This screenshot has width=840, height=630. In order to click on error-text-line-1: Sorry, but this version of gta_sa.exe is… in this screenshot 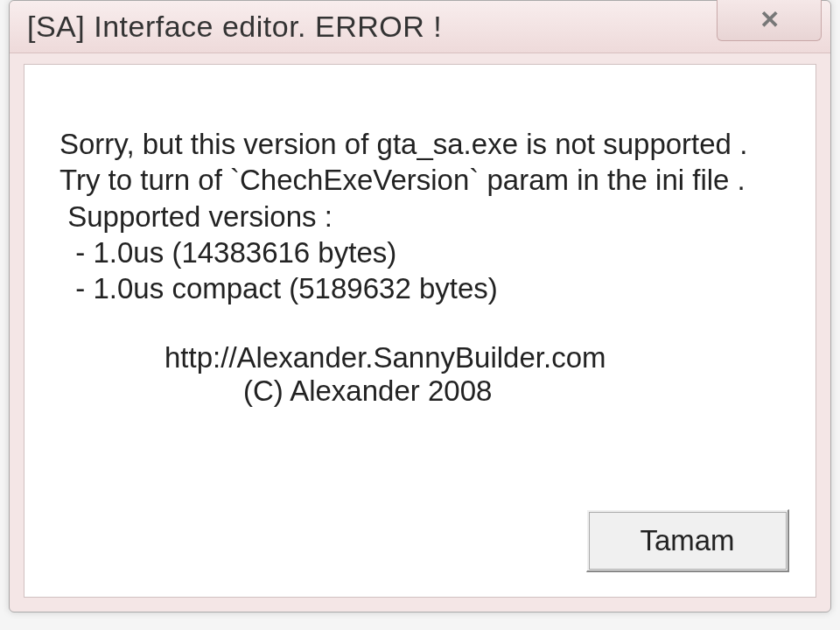, I will do `click(420, 144)`.